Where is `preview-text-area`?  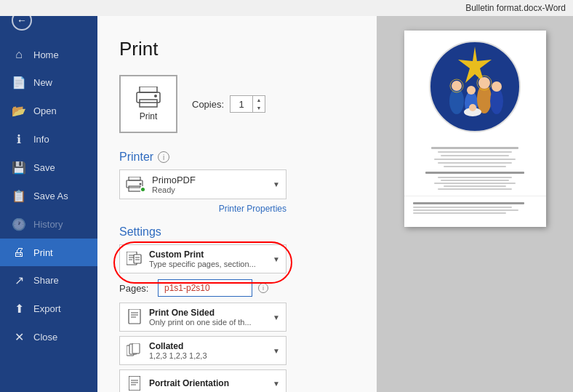 preview-text-area is located at coordinates (476, 169).